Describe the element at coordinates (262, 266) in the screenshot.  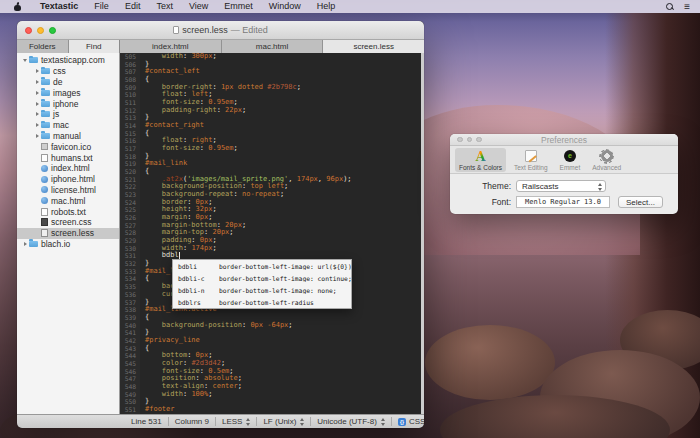
I see `autocomplete-item-bdbli: bdbliborder-bottom-left-image: url(${0})…` at that location.